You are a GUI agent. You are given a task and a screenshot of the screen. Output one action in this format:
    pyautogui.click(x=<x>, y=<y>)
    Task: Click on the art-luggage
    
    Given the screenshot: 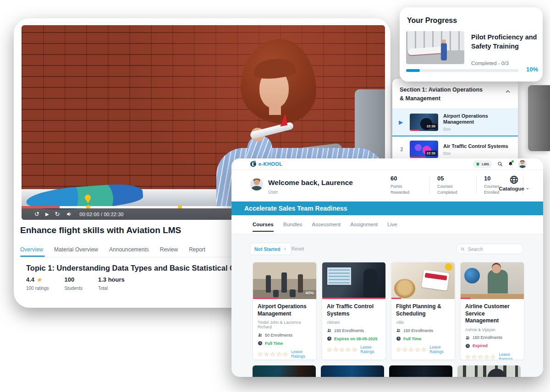 What is the action you would take?
    pyautogui.click(x=276, y=294)
    